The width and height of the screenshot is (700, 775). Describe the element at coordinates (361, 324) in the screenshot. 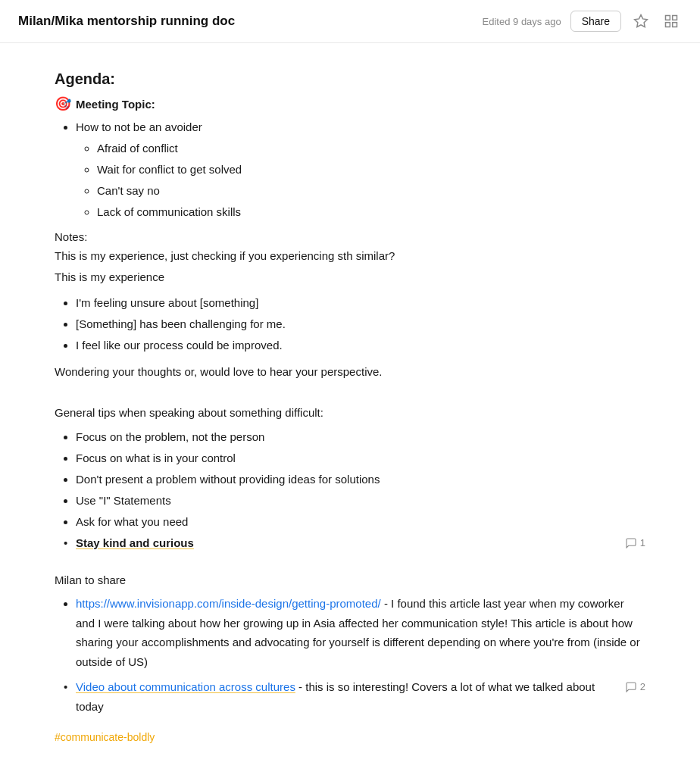

I see `experience-item: [Something] has been challenging for me.` at that location.